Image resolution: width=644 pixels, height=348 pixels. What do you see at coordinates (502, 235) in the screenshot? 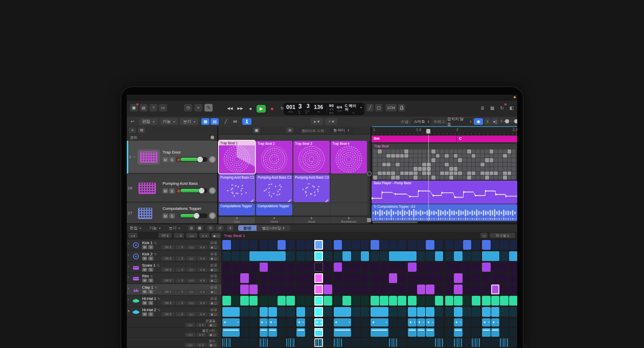
I see `pattern-length-select: 32 스텝⇕` at bounding box center [502, 235].